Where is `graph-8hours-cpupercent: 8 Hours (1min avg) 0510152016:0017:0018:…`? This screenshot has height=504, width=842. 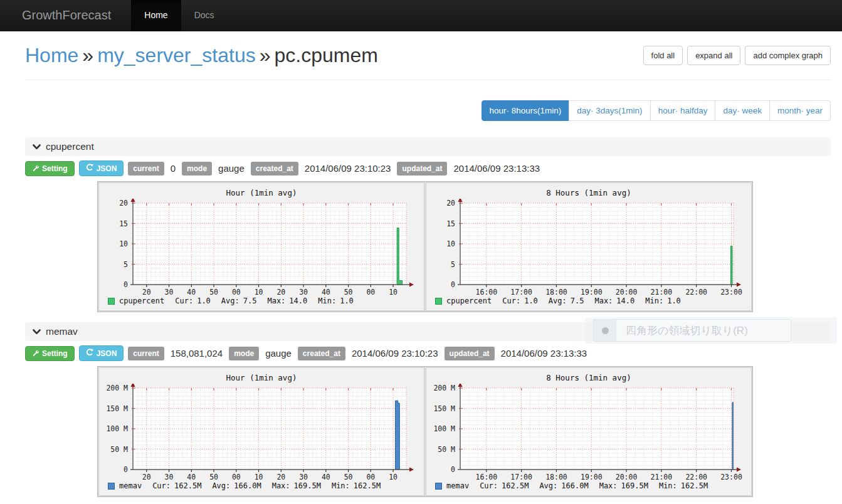
graph-8hours-cpupercent: 8 Hours (1min avg) 0510152016:0017:0018:… is located at coordinates (589, 247).